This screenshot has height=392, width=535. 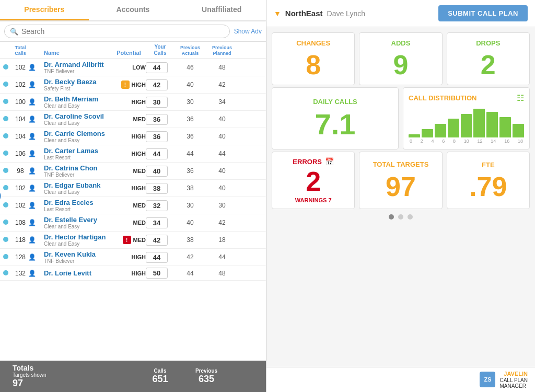 I want to click on total-targets-value: 97, so click(x=401, y=187).